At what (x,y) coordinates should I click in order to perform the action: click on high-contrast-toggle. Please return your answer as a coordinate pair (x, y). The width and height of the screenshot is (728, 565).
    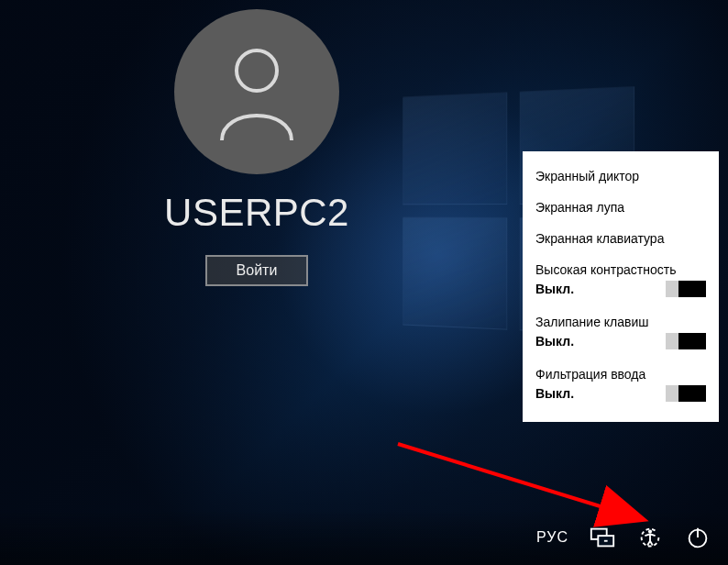
    Looking at the image, I should click on (686, 289).